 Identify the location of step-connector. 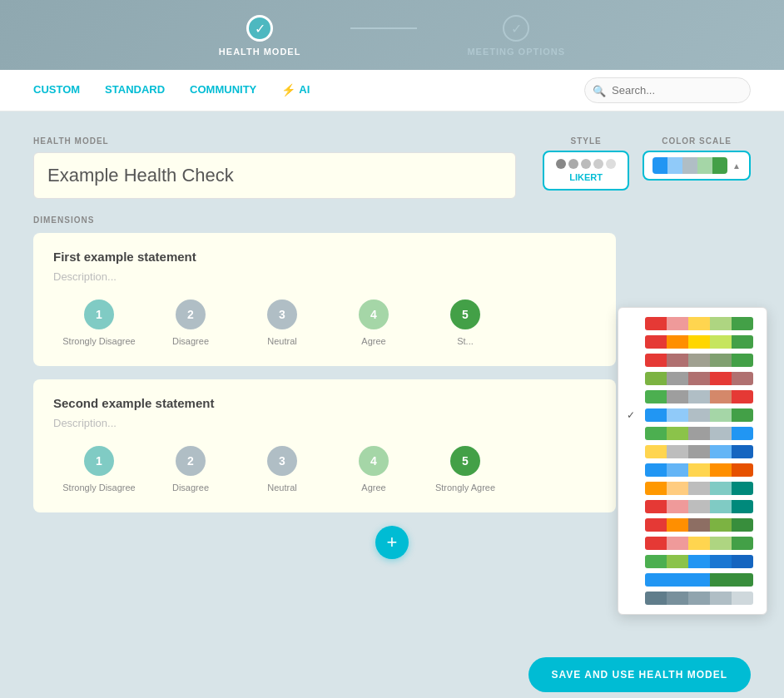
(384, 28).